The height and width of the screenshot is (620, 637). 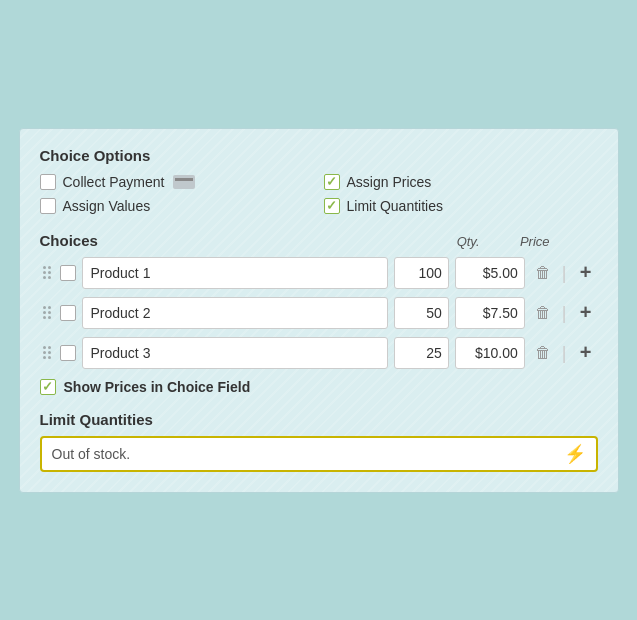 I want to click on option-assign-values: Assign Values, so click(x=177, y=206).